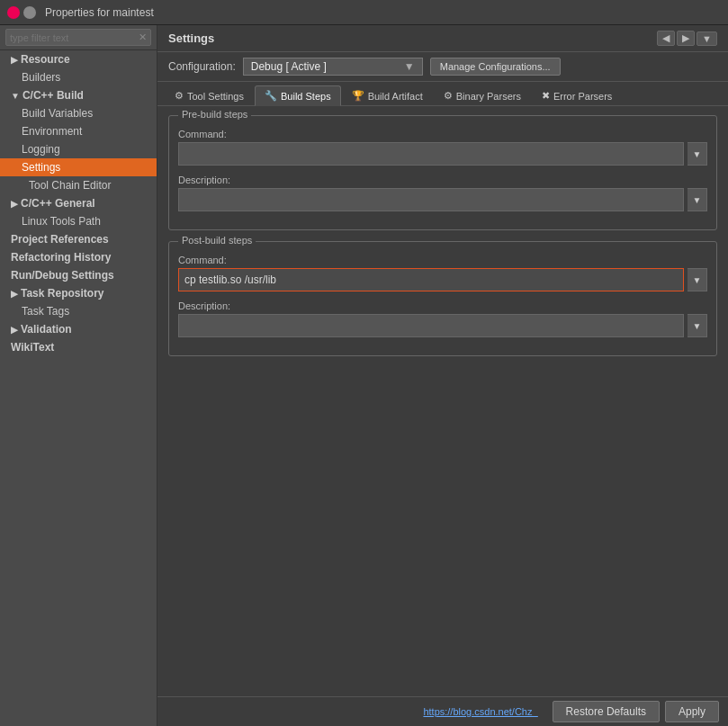 Image resolution: width=728 pixels, height=726 pixels. What do you see at coordinates (78, 347) in the screenshot?
I see `sidebar-item-wikitext: WikiText` at bounding box center [78, 347].